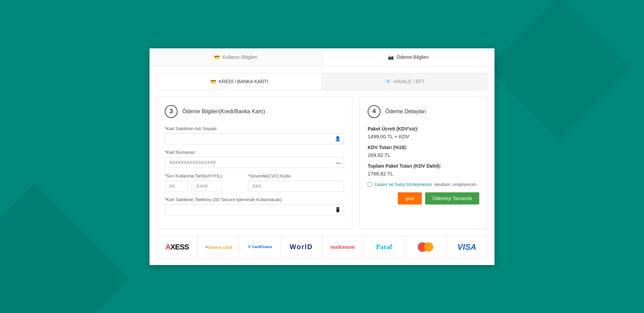 The width and height of the screenshot is (644, 313). What do you see at coordinates (423, 185) in the screenshot?
I see `agreement-row: Lisans ve Satış Sözleşmesini okudum, ona…` at bounding box center [423, 185].